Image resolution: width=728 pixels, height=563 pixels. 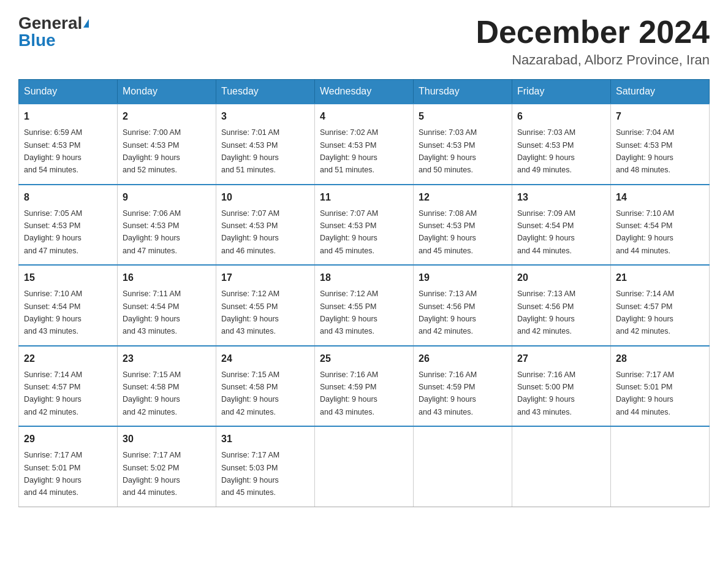 What do you see at coordinates (69, 386) in the screenshot?
I see `calendar-day-cell: 22 Sunrise: 7:14 AMSunset: 4:57 PMDaylig…` at bounding box center [69, 386].